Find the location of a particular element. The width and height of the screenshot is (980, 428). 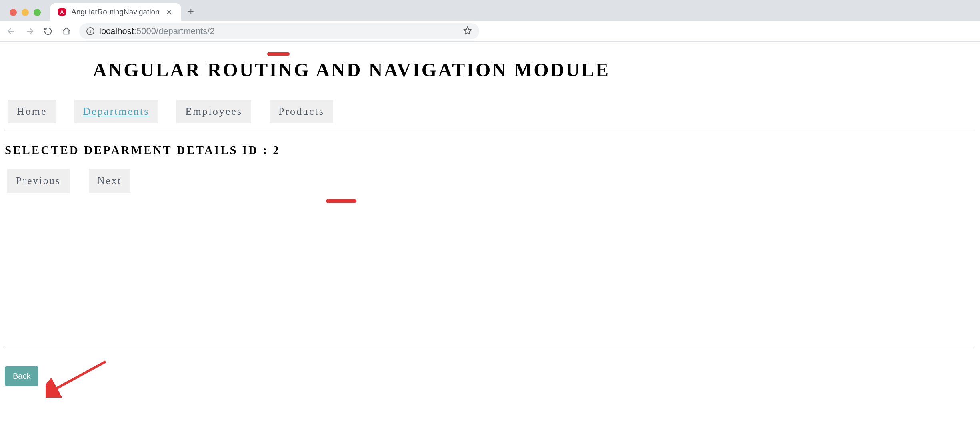

annotation-underline-url is located at coordinates (278, 54).